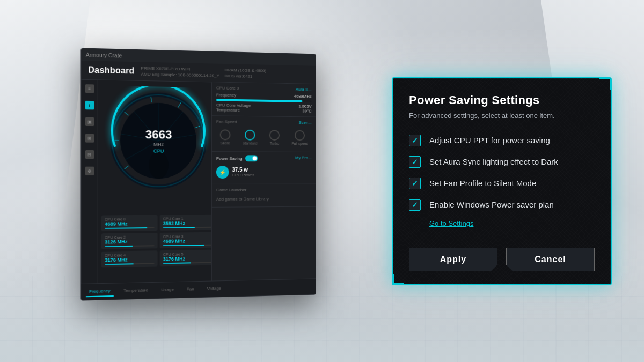  Describe the element at coordinates (483, 183) in the screenshot. I see `checkbox-label-fan-profile: Set Fan Profile to Silent Mode` at that location.